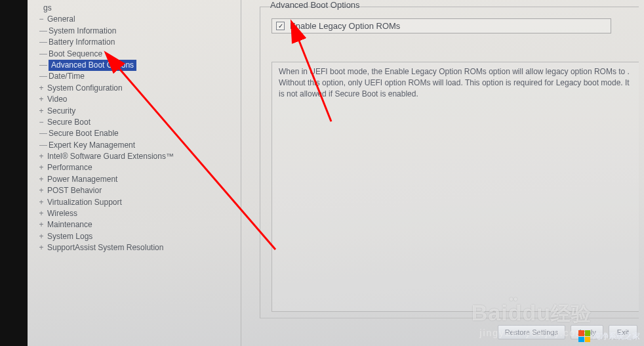 This screenshot has width=644, height=346. What do you see at coordinates (136, 100) in the screenshot?
I see `tree-item-video: +Video` at bounding box center [136, 100].